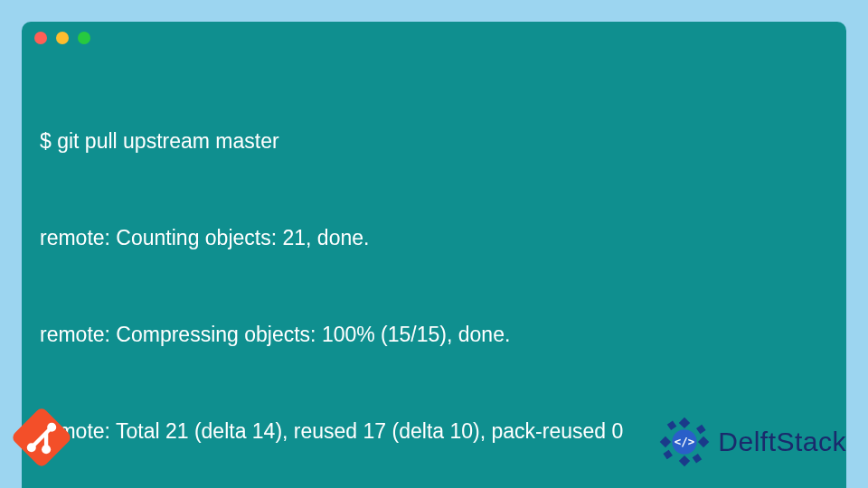  What do you see at coordinates (42, 439) in the screenshot?
I see `git-logo-container` at bounding box center [42, 439].